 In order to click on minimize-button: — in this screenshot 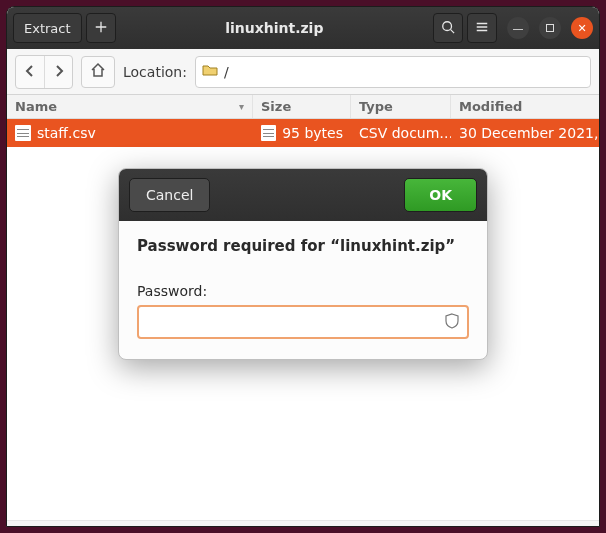, I will do `click(518, 28)`.